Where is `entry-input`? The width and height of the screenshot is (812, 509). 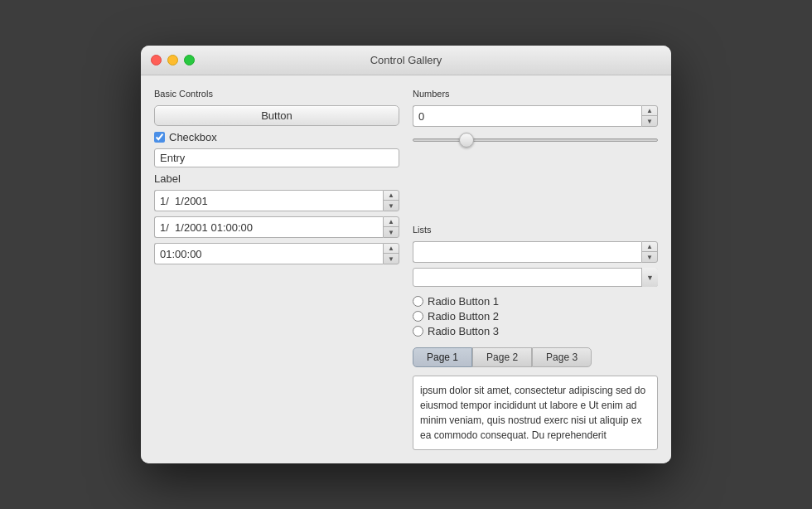
entry-input is located at coordinates (277, 158).